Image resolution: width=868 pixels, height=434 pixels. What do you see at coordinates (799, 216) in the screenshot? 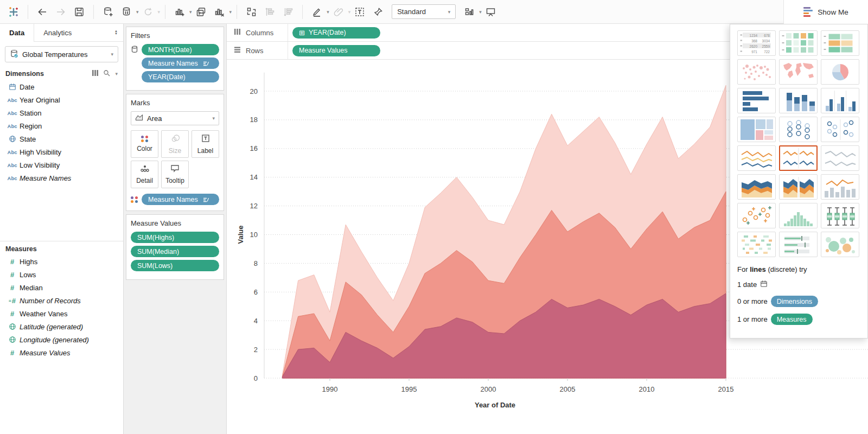
I see `thumb-histogram` at bounding box center [799, 216].